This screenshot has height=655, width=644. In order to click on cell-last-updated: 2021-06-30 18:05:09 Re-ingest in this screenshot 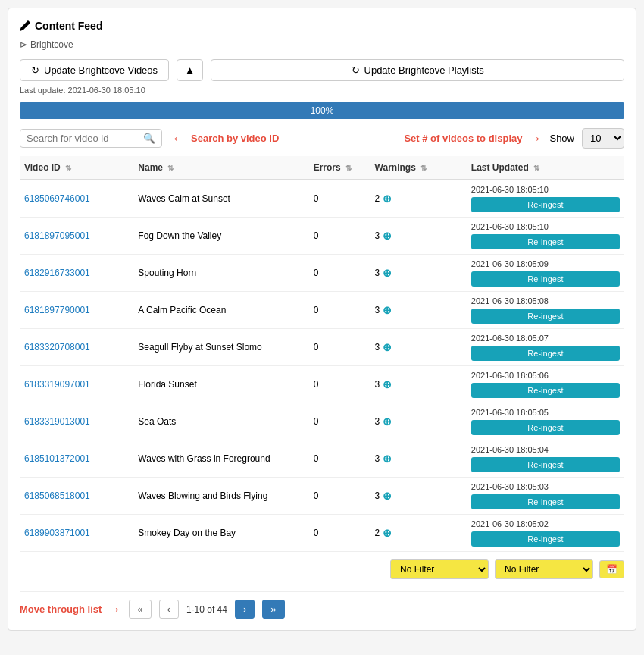, I will do `click(546, 273)`.